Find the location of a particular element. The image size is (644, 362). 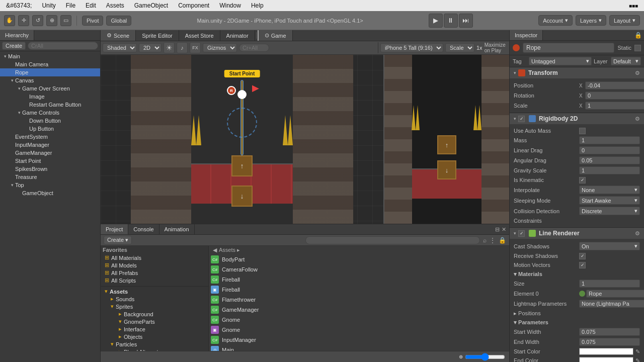

tab-animator: Animator is located at coordinates (237, 35).